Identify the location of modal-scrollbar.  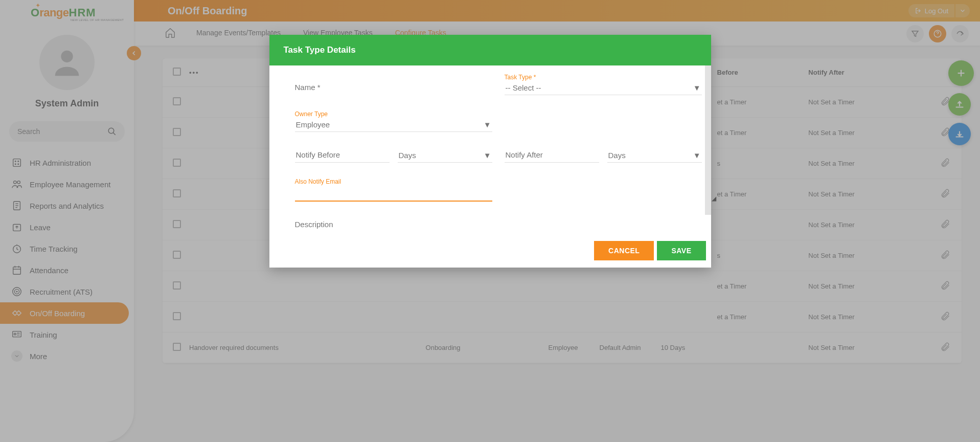
(708, 140).